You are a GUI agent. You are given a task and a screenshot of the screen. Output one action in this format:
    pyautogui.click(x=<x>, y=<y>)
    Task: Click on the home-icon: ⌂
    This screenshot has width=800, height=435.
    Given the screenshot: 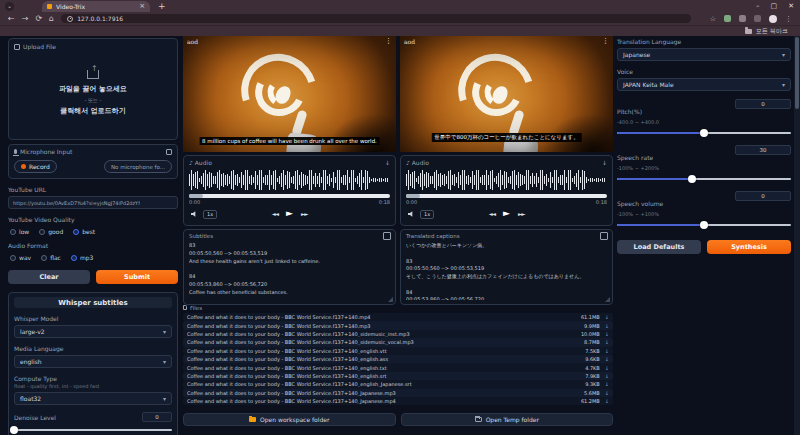 What is the action you would take?
    pyautogui.click(x=52, y=19)
    